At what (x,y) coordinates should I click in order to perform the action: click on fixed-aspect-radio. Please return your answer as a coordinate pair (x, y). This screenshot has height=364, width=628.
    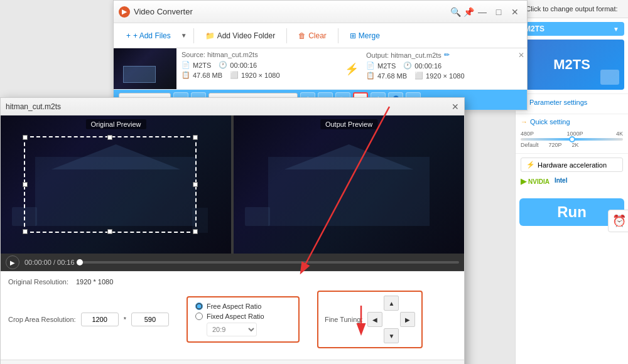
    Looking at the image, I should click on (199, 316).